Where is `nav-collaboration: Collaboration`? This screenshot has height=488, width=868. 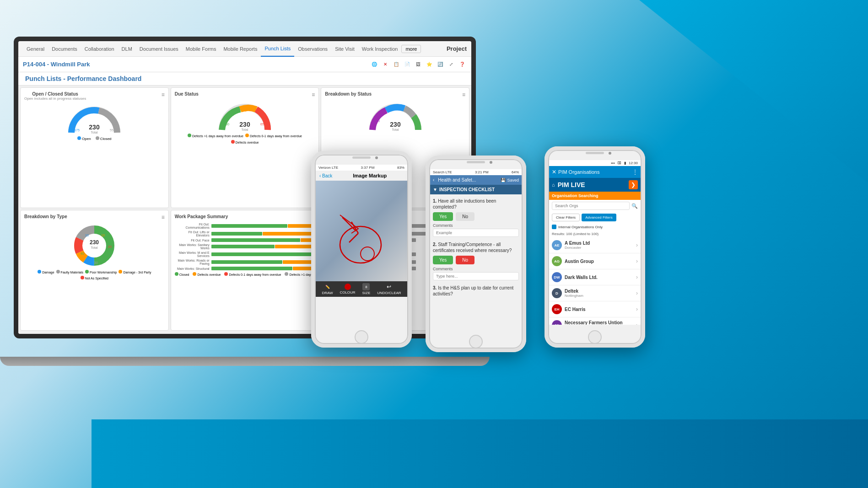
nav-collaboration: Collaboration is located at coordinates (100, 49).